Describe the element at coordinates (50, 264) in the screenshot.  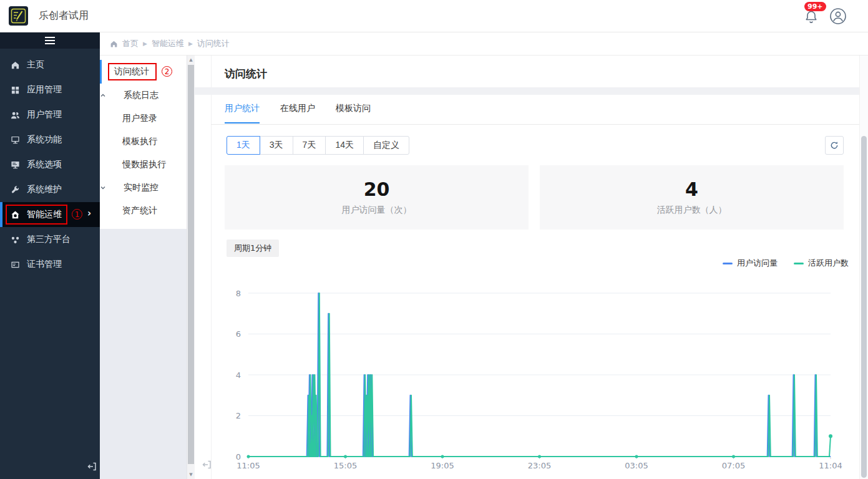
I see `sidebar-item-certificate: 证书管理` at that location.